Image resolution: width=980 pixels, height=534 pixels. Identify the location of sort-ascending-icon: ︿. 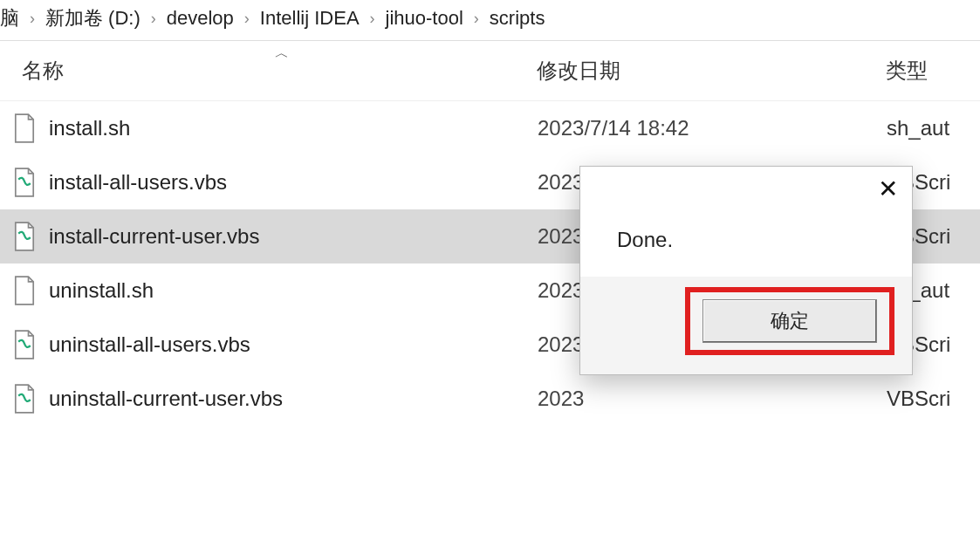
(282, 54).